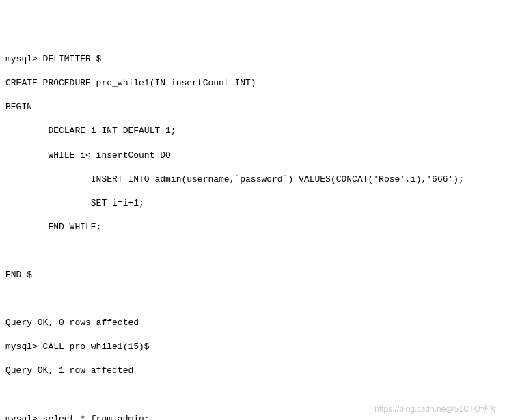 The height and width of the screenshot is (420, 505). I want to click on code-line: END WHILE;, so click(253, 227).